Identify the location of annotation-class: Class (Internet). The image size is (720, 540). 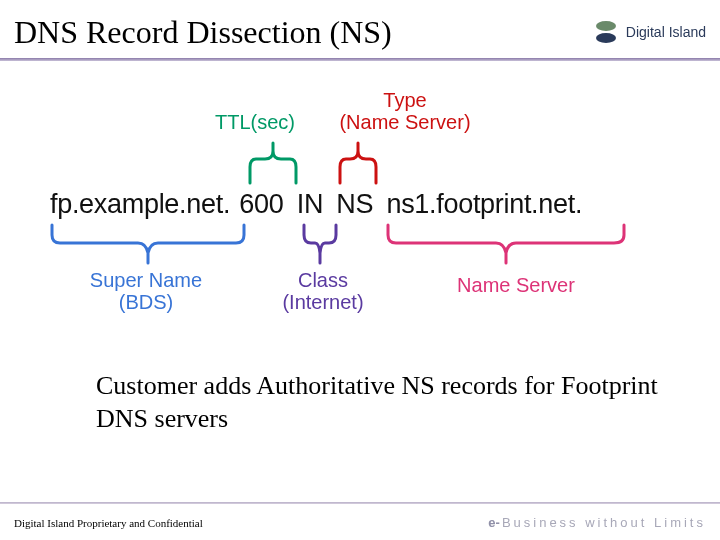
(323, 291).